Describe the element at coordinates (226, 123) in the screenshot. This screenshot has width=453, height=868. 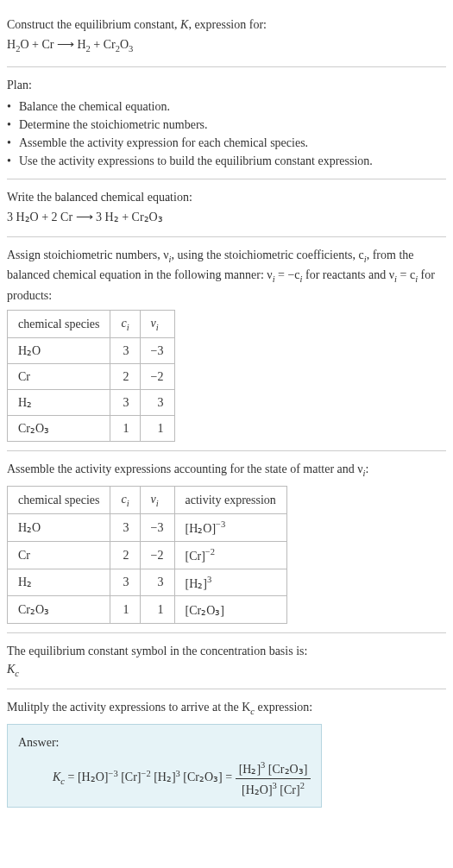
I see `plan-section: Plan: •Balance the chemical equation. •D…` at that location.